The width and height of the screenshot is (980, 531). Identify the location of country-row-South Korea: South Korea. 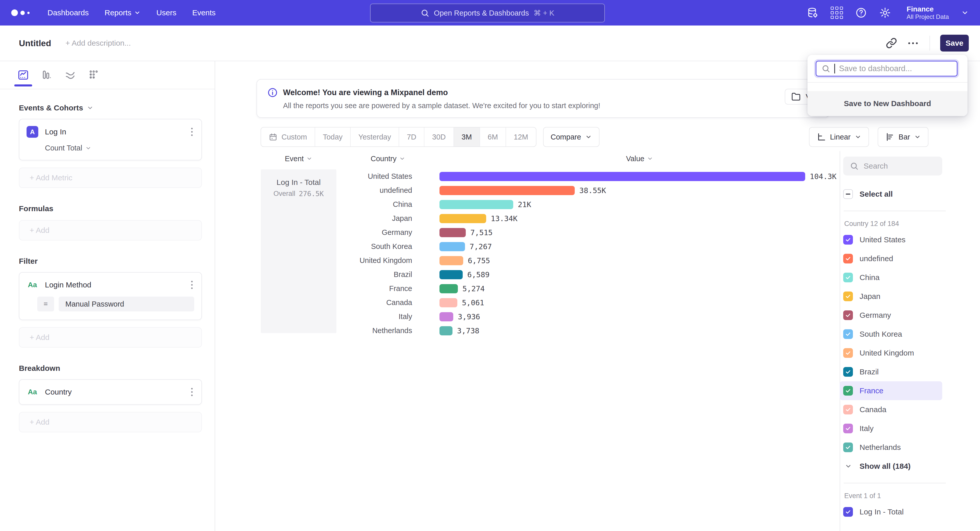
(892, 334).